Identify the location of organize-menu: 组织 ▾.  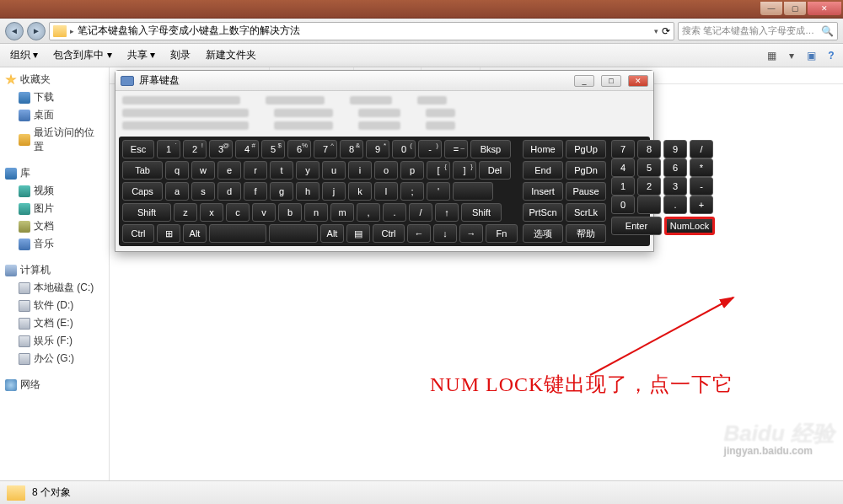
(24, 56).